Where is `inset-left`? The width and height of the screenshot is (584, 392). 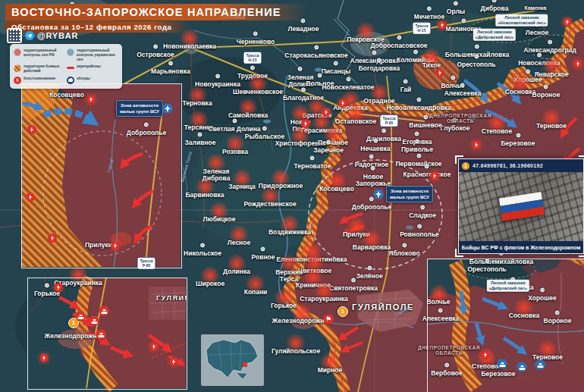 inset-left is located at coordinates (101, 175).